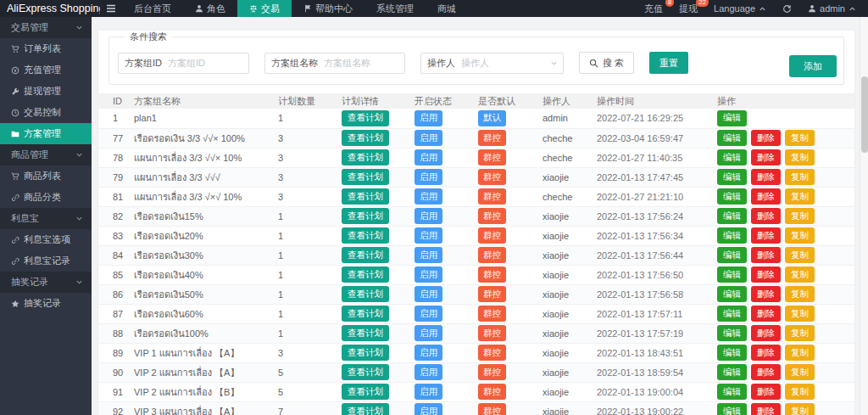 This screenshot has width=868, height=415. What do you see at coordinates (813, 66) in the screenshot?
I see `add-button: 添加` at bounding box center [813, 66].